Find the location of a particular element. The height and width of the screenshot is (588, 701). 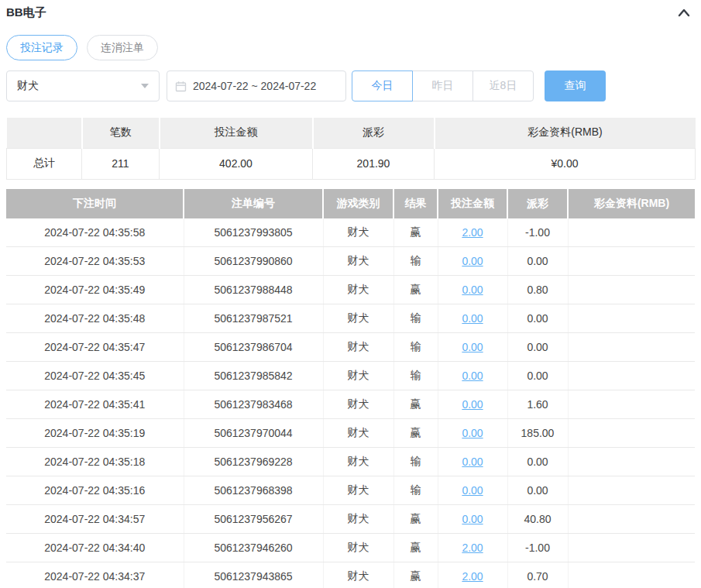

summary-total-payout: 201.90 is located at coordinates (373, 163).